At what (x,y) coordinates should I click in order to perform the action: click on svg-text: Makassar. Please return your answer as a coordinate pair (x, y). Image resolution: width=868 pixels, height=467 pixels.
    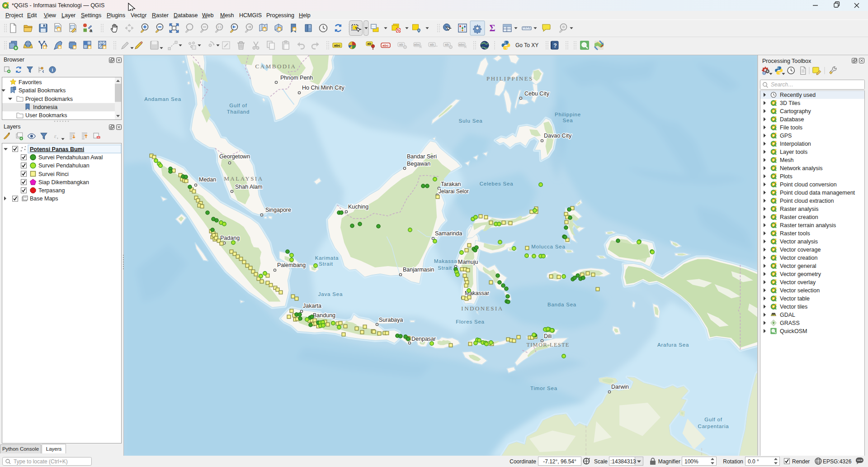
    Looking at the image, I should click on (447, 261).